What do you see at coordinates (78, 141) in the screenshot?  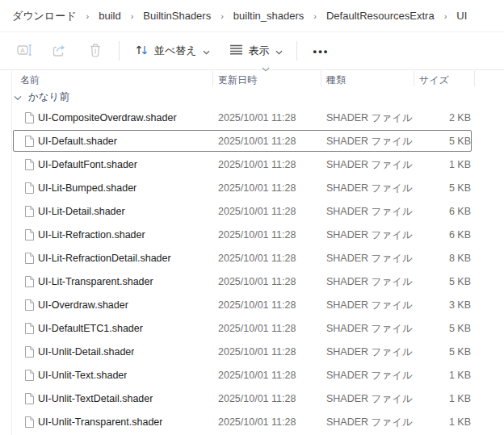 I see `file-name: UI-Default.shader` at bounding box center [78, 141].